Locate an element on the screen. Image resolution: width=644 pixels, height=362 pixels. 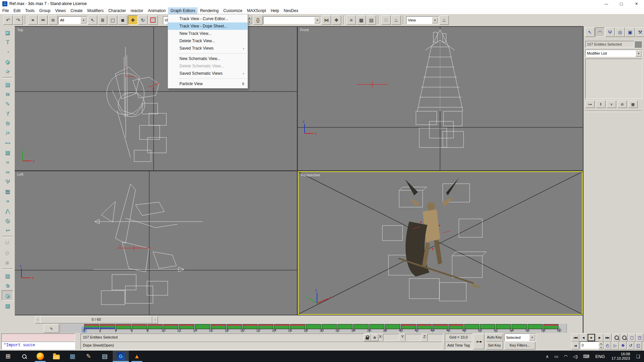
menubar-item-create: Create is located at coordinates (76, 11).